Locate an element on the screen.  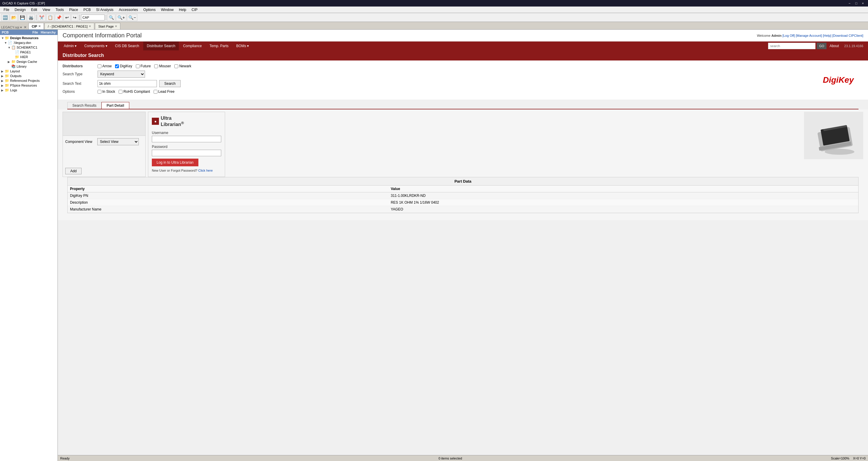
sidebar-item-page1: 📄 PAGE1 is located at coordinates (29, 52).